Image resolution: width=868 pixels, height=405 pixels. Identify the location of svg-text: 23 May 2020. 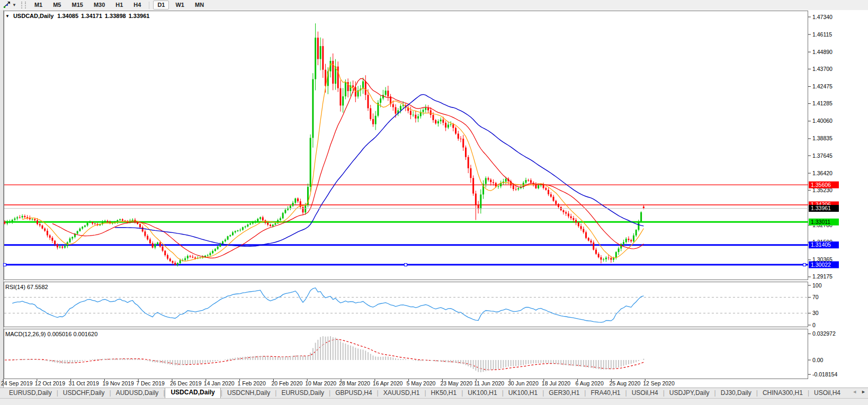
(457, 383).